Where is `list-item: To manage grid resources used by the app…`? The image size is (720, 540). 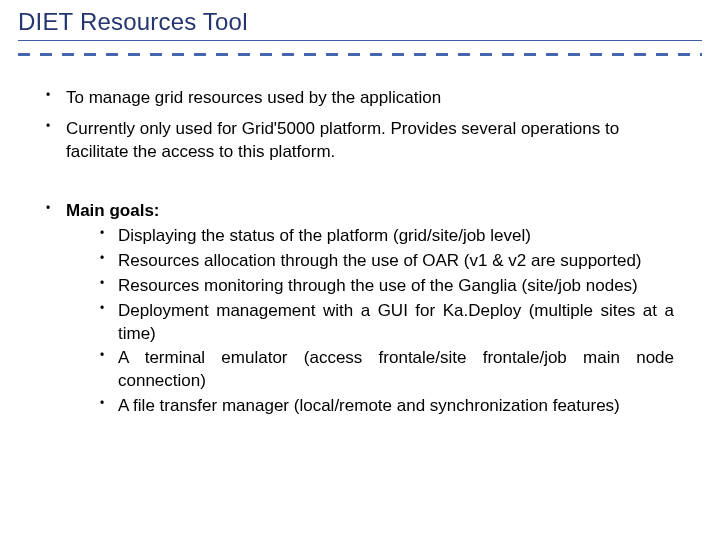
list-item: To manage grid resources used by the app… is located at coordinates (360, 98).